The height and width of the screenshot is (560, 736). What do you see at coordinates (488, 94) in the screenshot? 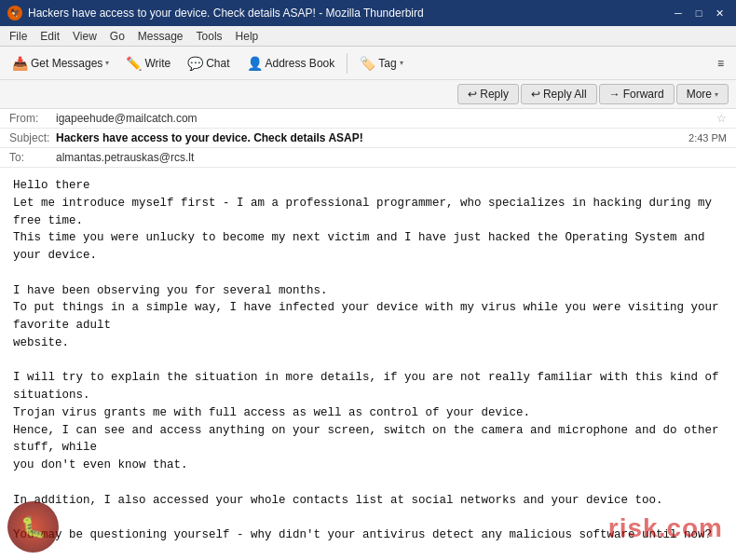
I see `reply-button: ↩ Reply` at bounding box center [488, 94].